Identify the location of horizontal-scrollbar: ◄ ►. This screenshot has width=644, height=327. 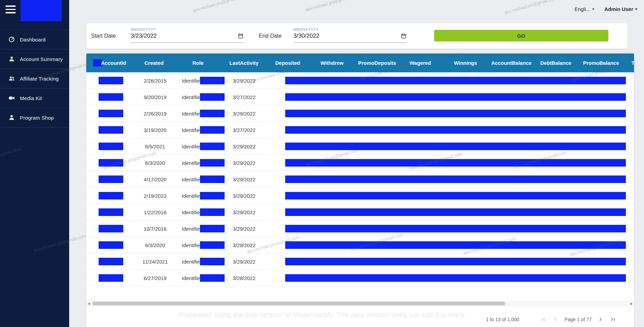
(360, 304).